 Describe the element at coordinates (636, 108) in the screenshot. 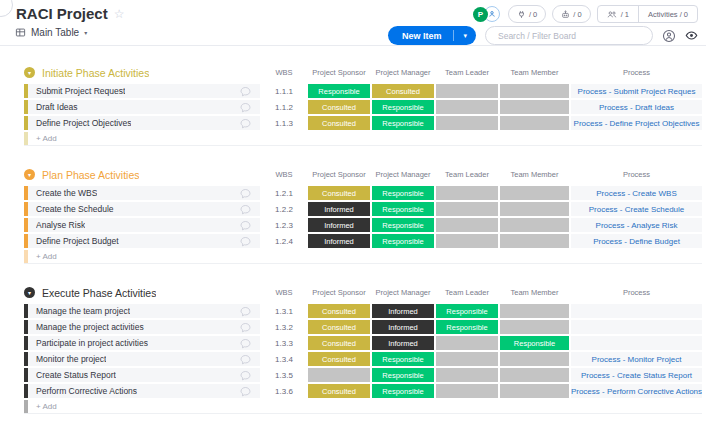

I see `process-link: Process - Draft Ideas` at that location.